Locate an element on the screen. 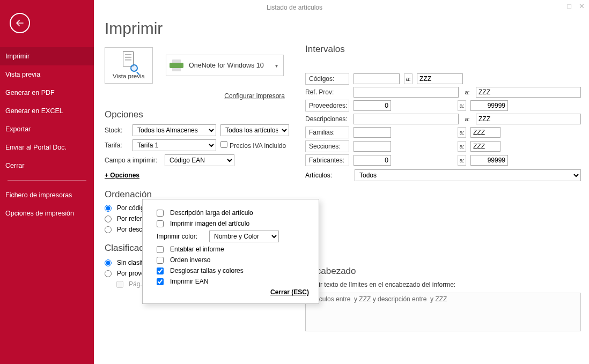 The width and height of the screenshot is (589, 364). int-fam-to-label: a: is located at coordinates (462, 132).